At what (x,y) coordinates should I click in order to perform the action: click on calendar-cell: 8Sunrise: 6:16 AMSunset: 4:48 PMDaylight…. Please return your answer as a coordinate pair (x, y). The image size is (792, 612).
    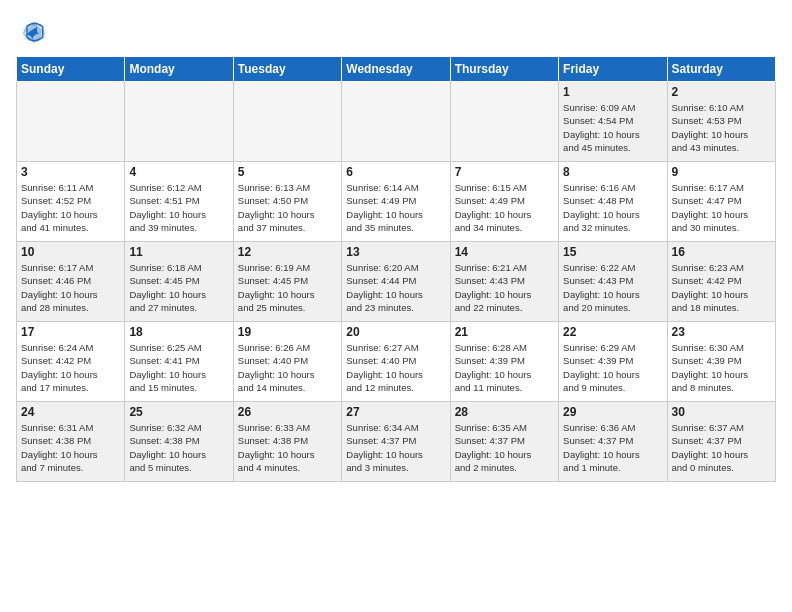
    Looking at the image, I should click on (613, 202).